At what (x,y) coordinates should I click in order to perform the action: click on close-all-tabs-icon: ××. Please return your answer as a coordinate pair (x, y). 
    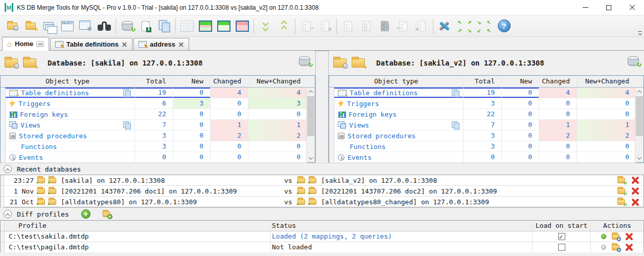
    Looking at the image, I should click on (40, 44).